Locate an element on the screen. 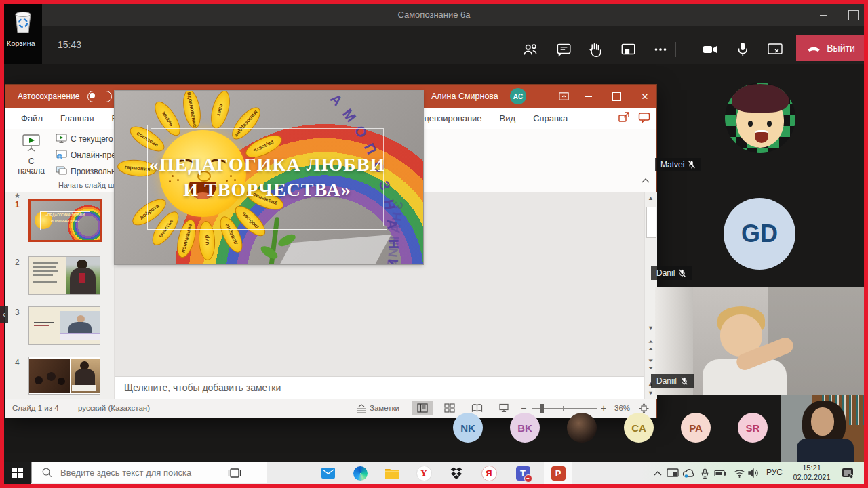 The width and height of the screenshot is (868, 488). stop-presenting-icon is located at coordinates (775, 49).